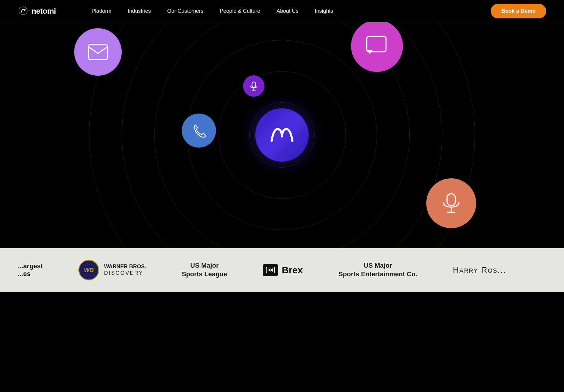 This screenshot has height=392, width=564. Describe the element at coordinates (283, 270) in the screenshot. I see `brex-logo: Brex` at that location.